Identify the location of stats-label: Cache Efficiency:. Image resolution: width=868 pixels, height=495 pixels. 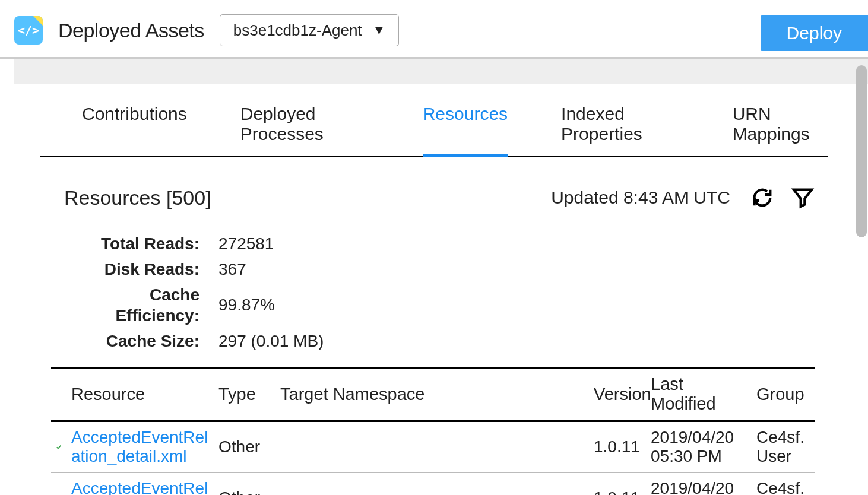
(141, 305).